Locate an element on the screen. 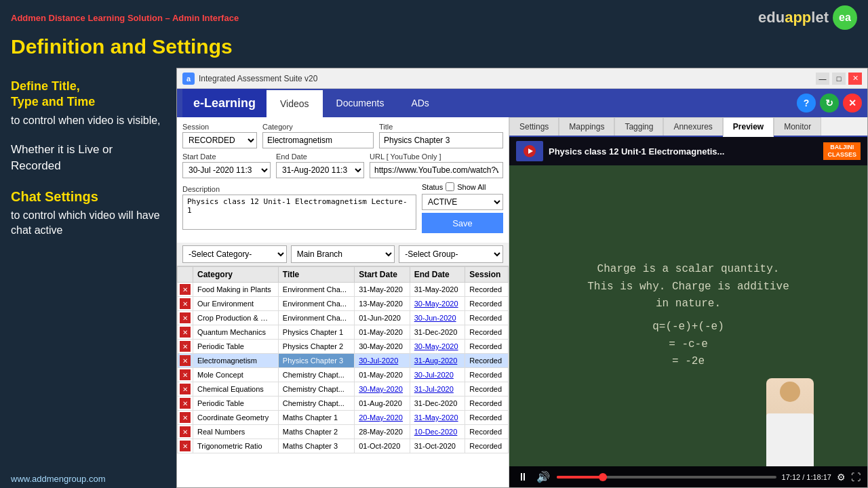  window-controls: — □ ✕ is located at coordinates (839, 79).